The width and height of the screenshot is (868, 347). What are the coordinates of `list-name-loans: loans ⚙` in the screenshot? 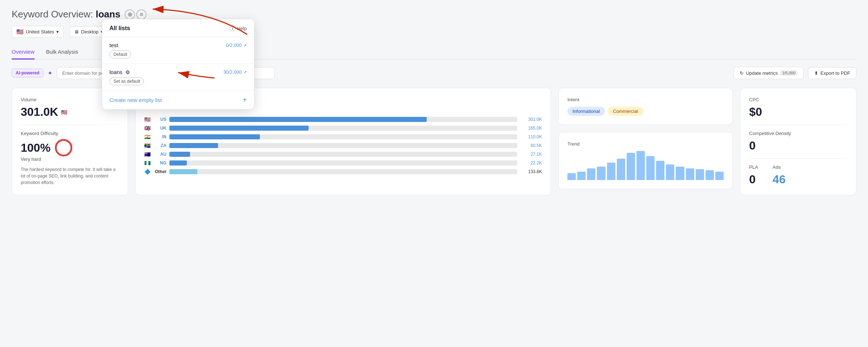 It's located at (120, 72).